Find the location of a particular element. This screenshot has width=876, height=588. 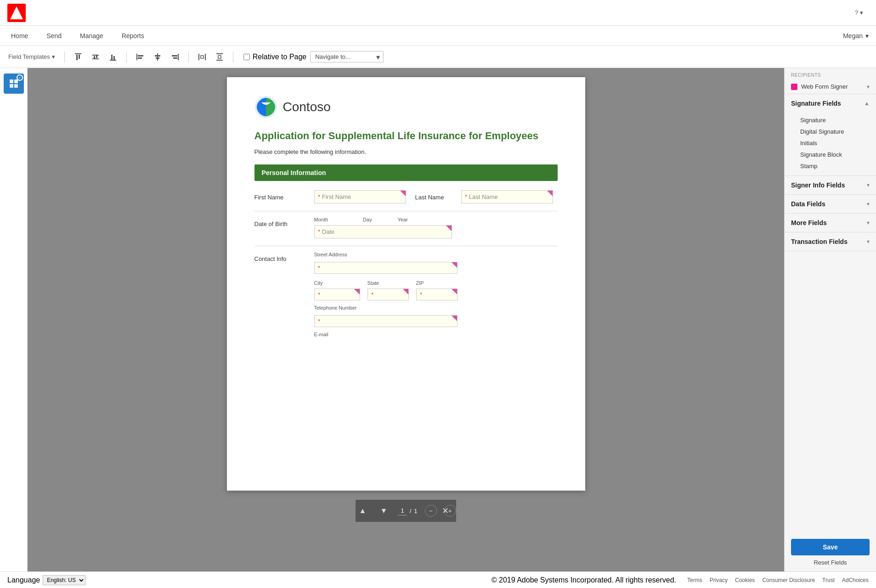

nav-user: Megan ▾ is located at coordinates (856, 36).